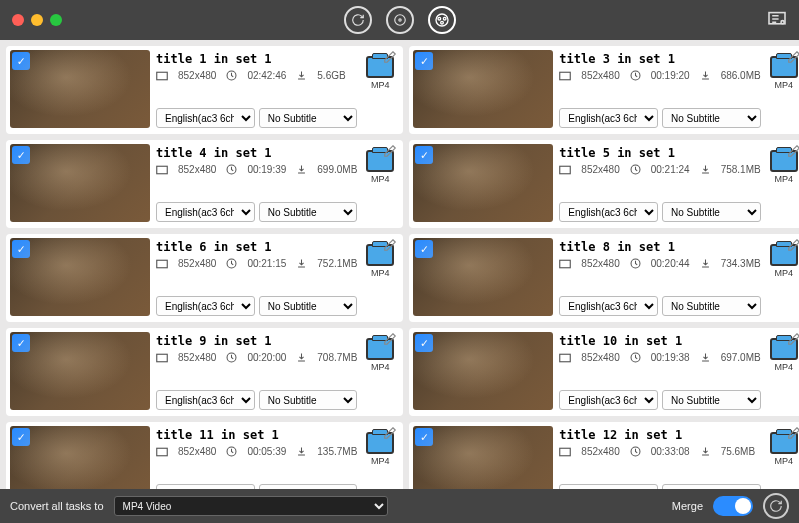 Image resolution: width=799 pixels, height=523 pixels. What do you see at coordinates (660, 59) in the screenshot?
I see `task-title: title 3 in set 1` at bounding box center [660, 59].